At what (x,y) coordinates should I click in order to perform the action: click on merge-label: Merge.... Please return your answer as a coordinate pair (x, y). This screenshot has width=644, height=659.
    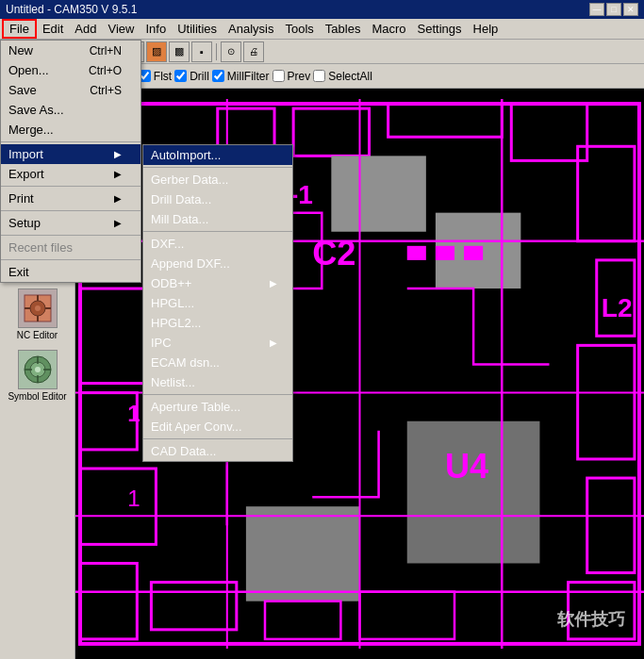
    Looking at the image, I should click on (31, 130).